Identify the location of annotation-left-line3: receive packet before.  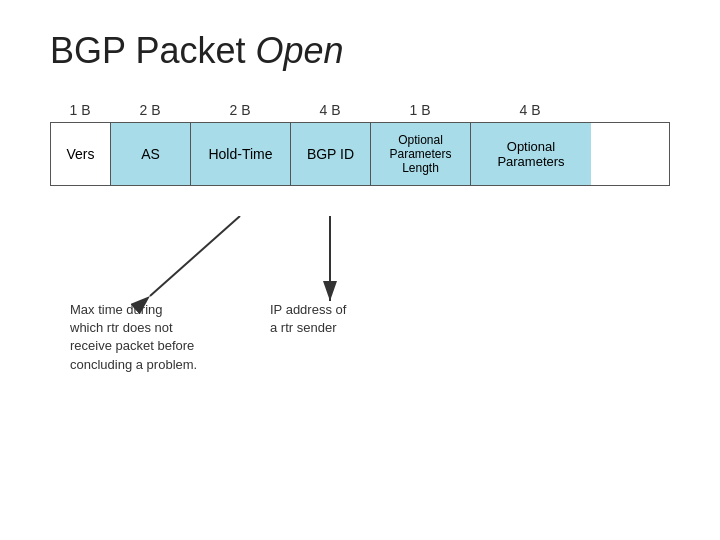
(132, 346).